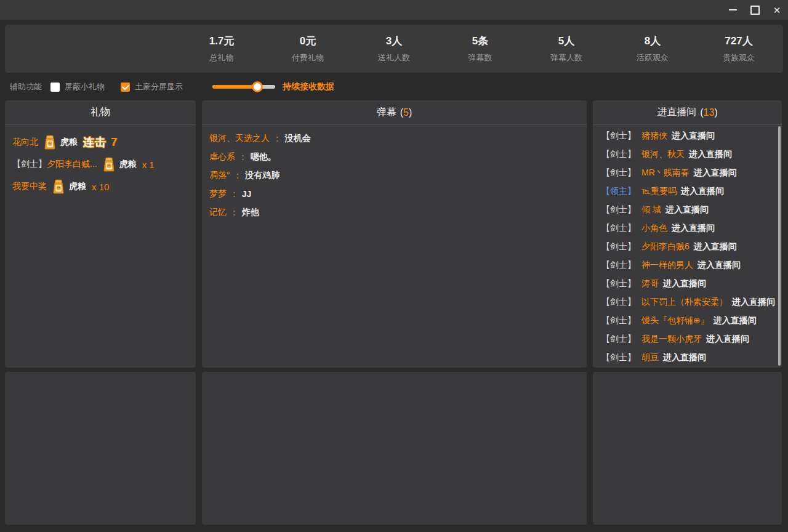 The width and height of the screenshot is (788, 532). I want to click on slider-thumb, so click(257, 87).